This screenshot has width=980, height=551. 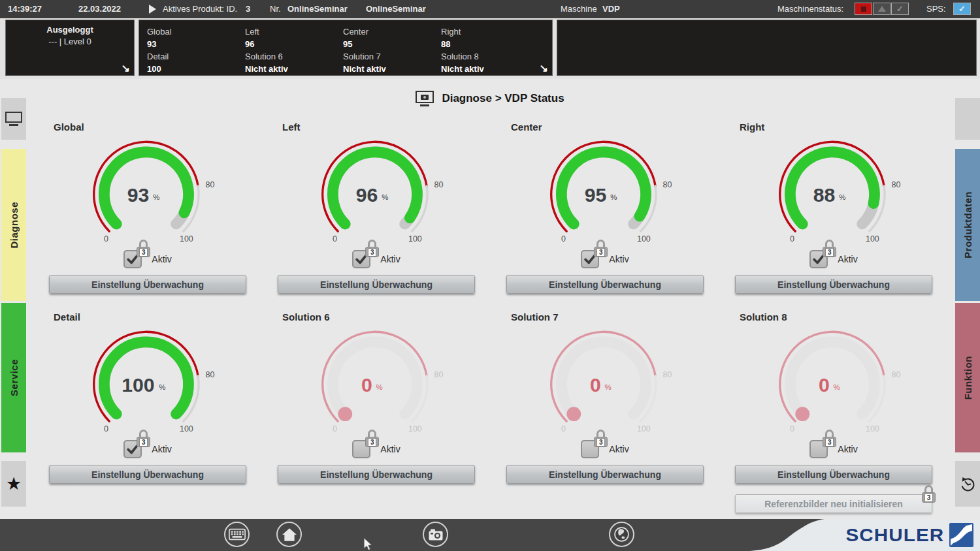 I want to click on sidebar-item-service: Service, so click(x=14, y=377).